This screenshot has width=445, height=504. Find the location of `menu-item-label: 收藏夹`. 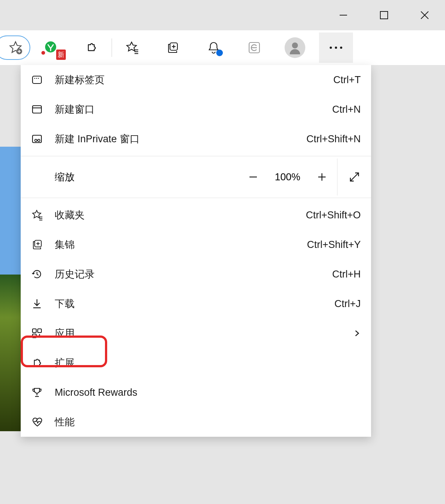

menu-item-label: 收藏夹 is located at coordinates (180, 215).